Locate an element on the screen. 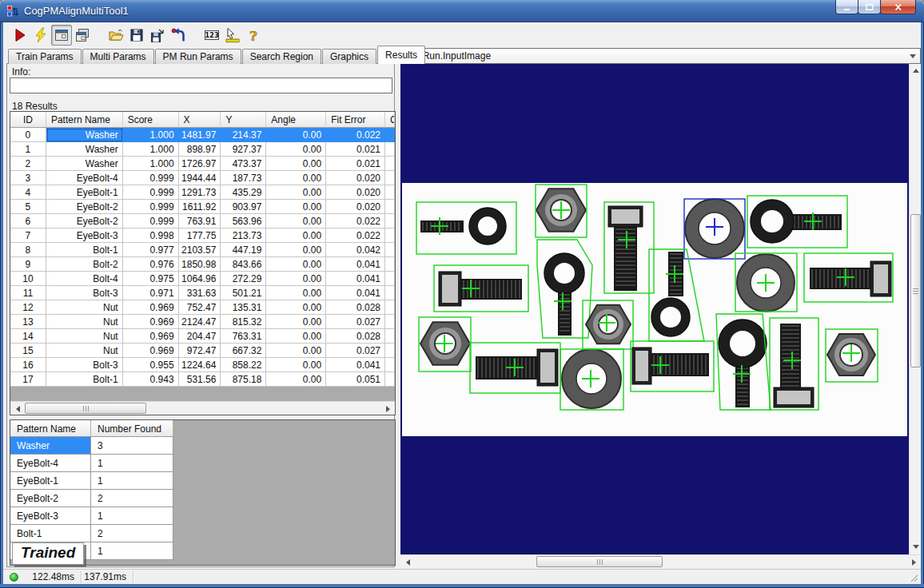 This screenshot has width=924, height=588. cell: 9 is located at coordinates (29, 264).